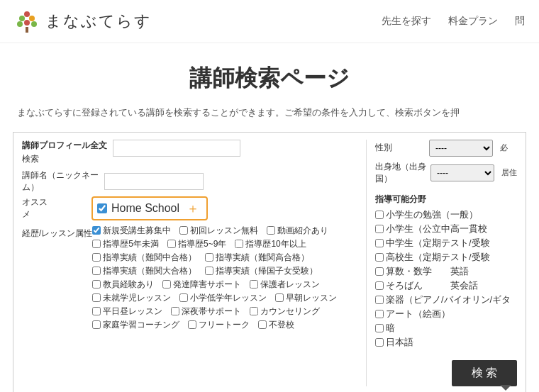 The height and width of the screenshot is (392, 539). Describe the element at coordinates (379, 286) in the screenshot. I see `subject-cb-6-input` at that location.